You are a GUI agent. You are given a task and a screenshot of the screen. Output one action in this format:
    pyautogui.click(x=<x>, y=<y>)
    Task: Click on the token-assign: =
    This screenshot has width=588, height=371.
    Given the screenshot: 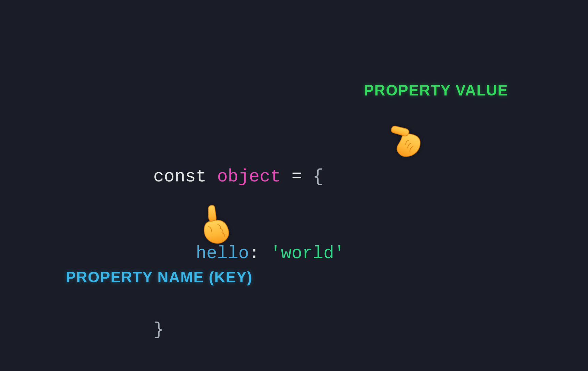 What is the action you would take?
    pyautogui.click(x=297, y=177)
    